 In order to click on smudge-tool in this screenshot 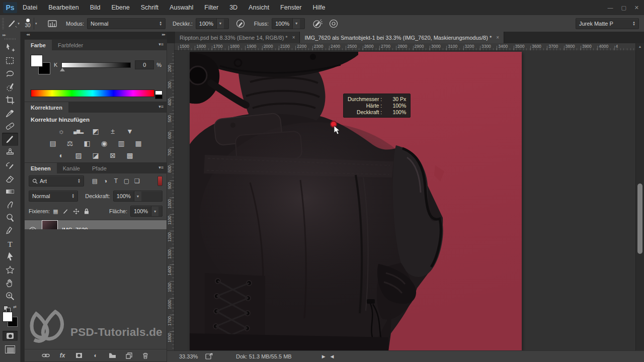, I will do `click(10, 205)`.